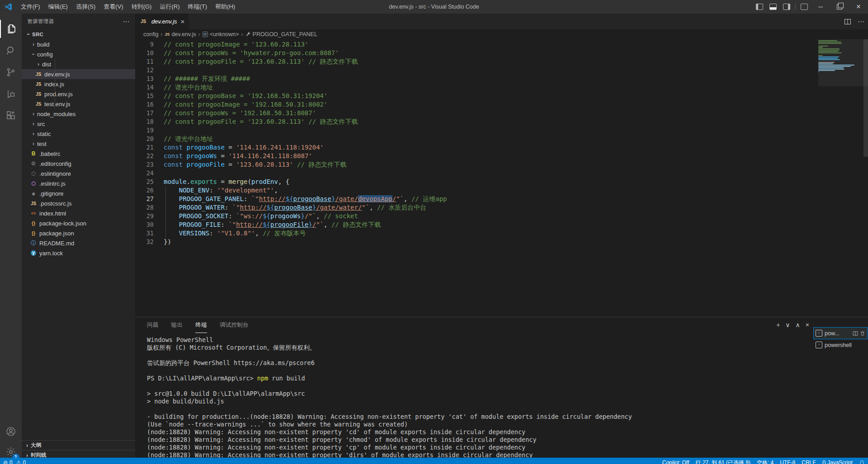 The width and height of the screenshot is (868, 464). What do you see at coordinates (45, 54) in the screenshot?
I see `tree-item-label: config` at bounding box center [45, 54].